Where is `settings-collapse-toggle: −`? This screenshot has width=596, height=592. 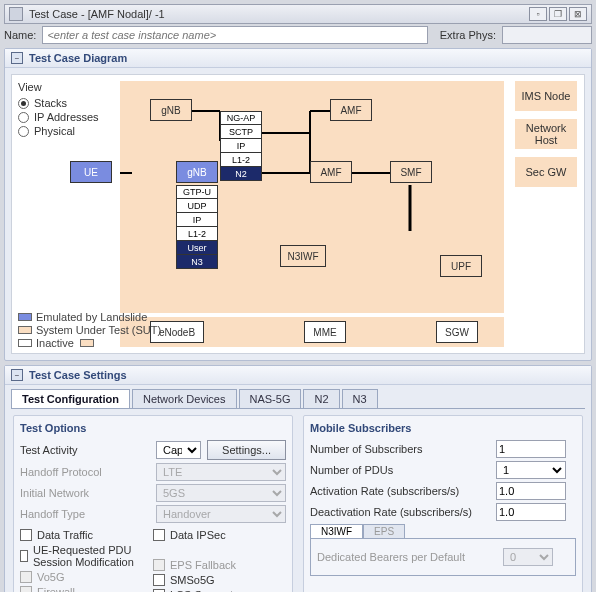 settings-collapse-toggle: − is located at coordinates (17, 375).